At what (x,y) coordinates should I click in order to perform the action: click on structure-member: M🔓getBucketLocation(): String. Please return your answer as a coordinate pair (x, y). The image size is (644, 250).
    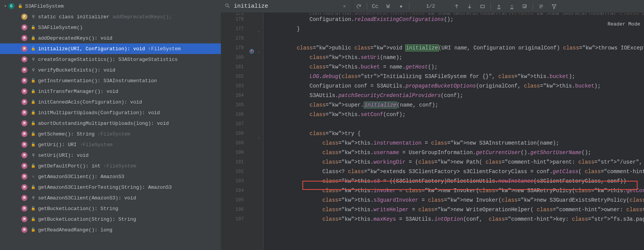
    Looking at the image, I should click on (110, 209).